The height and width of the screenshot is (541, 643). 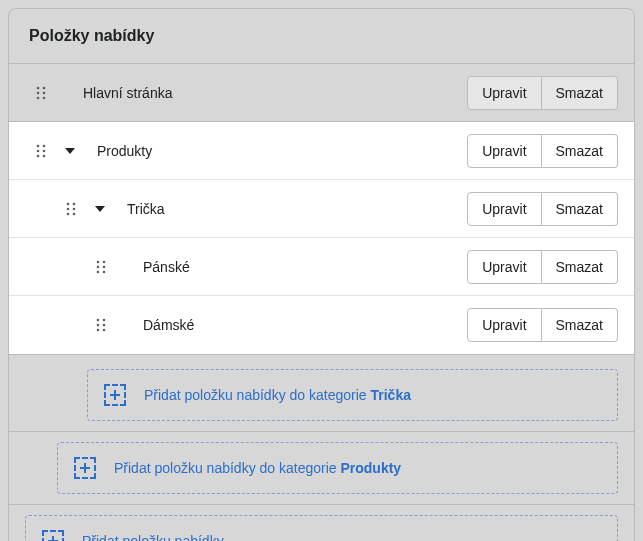 I want to click on add-item-label: Přidat položku nabídky do kategorie Prod…, so click(x=258, y=468).